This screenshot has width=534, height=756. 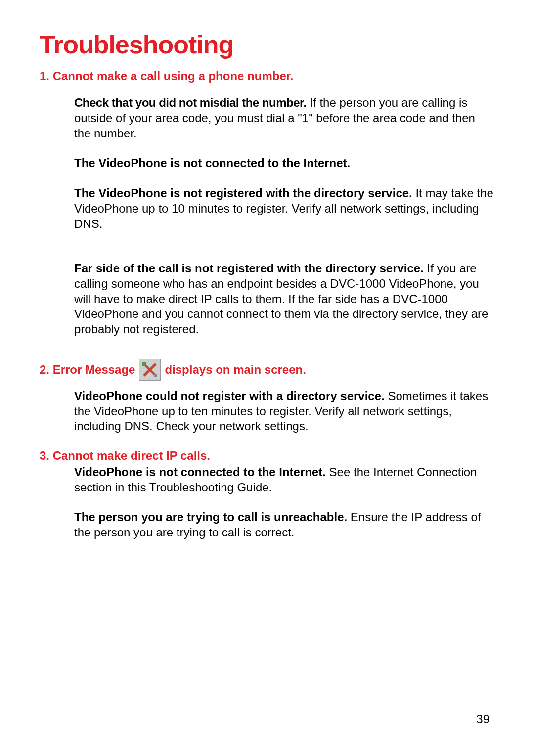 I want to click on paragraph: The person you are trying to call is unr…, so click(x=284, y=525).